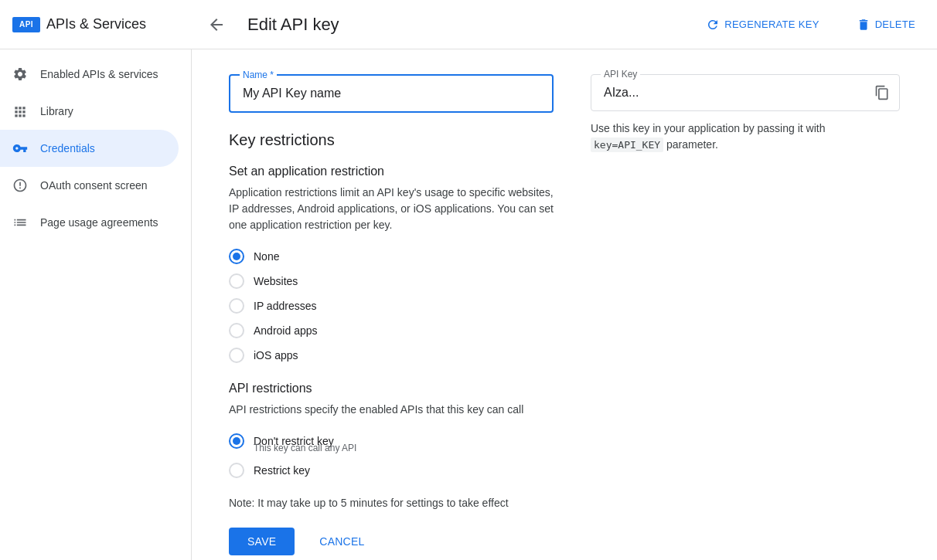  Describe the element at coordinates (237, 256) in the screenshot. I see `radio-none-input` at that location.